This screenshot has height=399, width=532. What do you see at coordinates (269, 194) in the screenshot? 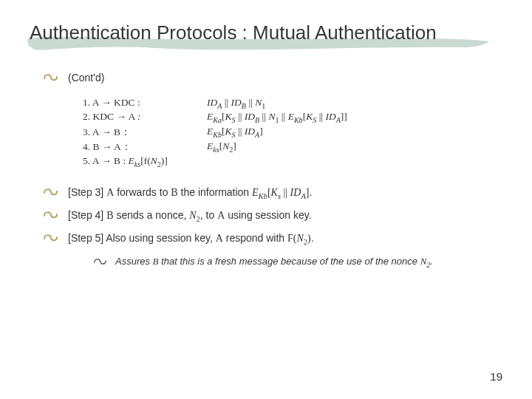
I see `step-3-item: [Step 3] A forwards to B the information…` at bounding box center [269, 194].